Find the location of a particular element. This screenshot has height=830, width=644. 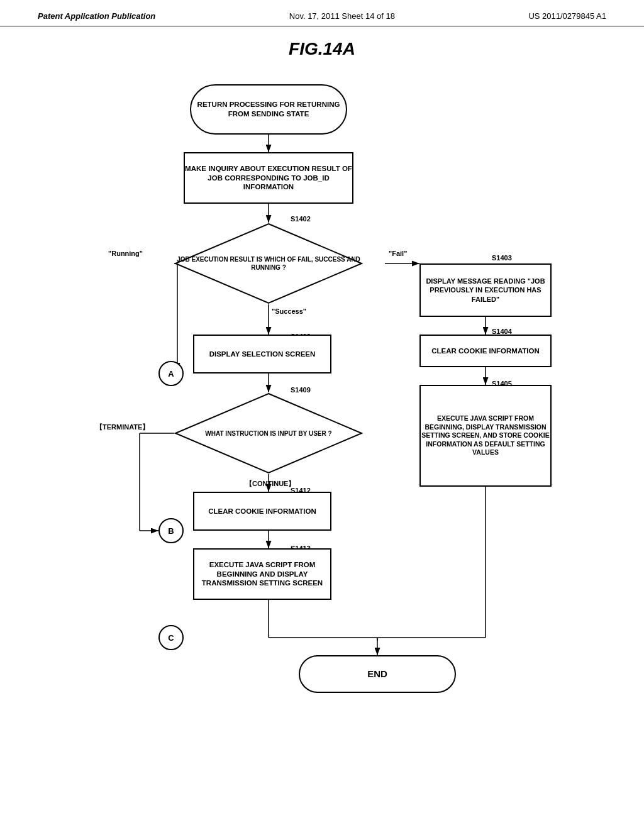

fail-label: "Fail" is located at coordinates (397, 253).